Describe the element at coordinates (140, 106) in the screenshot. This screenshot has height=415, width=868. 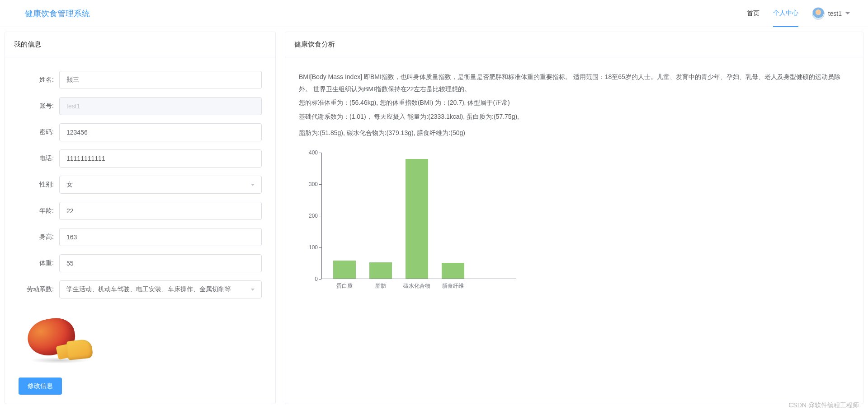
I see `row-account: 账号: test1` at that location.